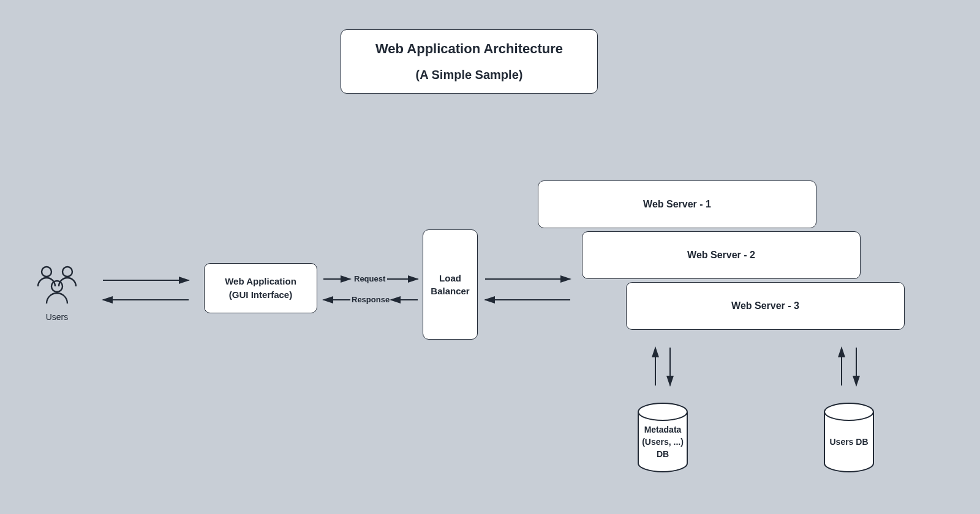 This screenshot has width=980, height=514. Describe the element at coordinates (370, 279) in the screenshot. I see `request-label: Request` at that location.